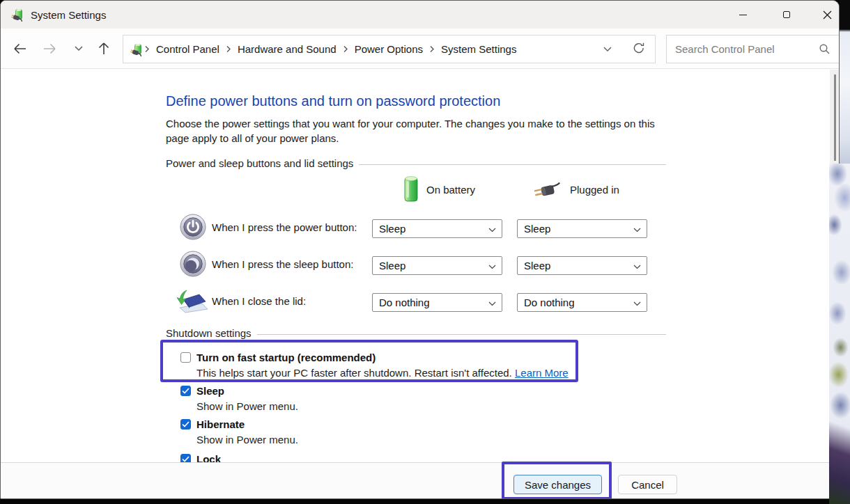 This screenshot has width=850, height=504. What do you see at coordinates (411, 131) in the screenshot?
I see `page-description: Choose the power settings that you want …` at bounding box center [411, 131].